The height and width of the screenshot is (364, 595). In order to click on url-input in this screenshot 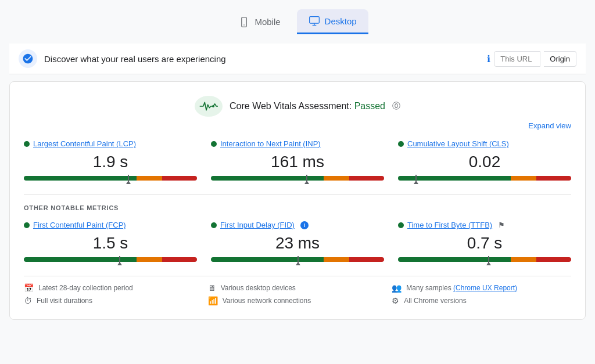, I will do `click(517, 59)`.